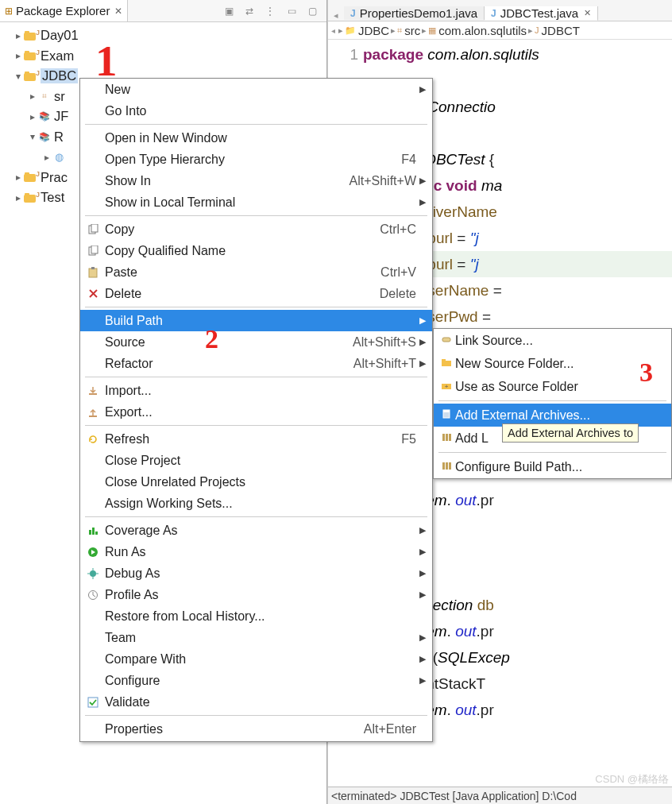 The image size is (672, 804). I want to click on menu-item-label: Close Unrelated Projects, so click(259, 482).